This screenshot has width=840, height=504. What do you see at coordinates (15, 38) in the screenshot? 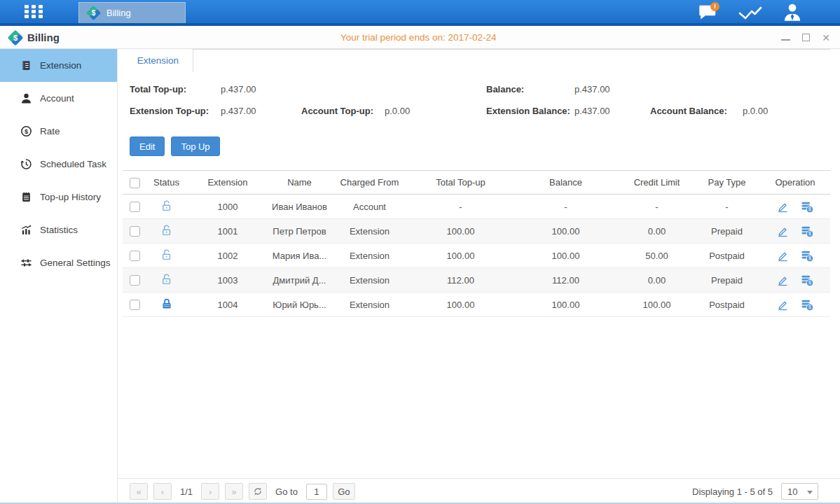
I see `billing-diamond-icon: $` at bounding box center [15, 38].